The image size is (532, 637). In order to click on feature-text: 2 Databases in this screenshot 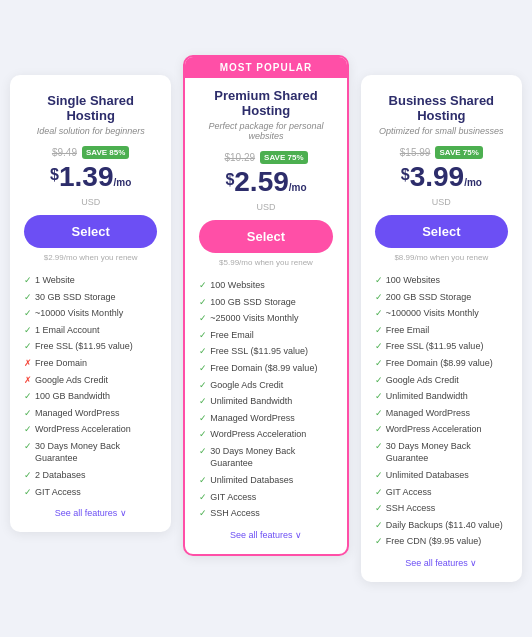, I will do `click(60, 476)`.